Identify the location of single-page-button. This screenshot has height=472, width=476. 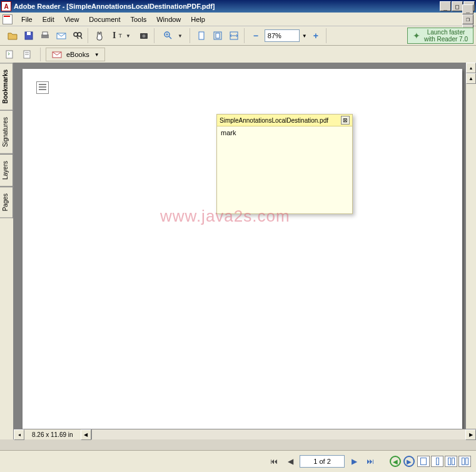
(423, 461).